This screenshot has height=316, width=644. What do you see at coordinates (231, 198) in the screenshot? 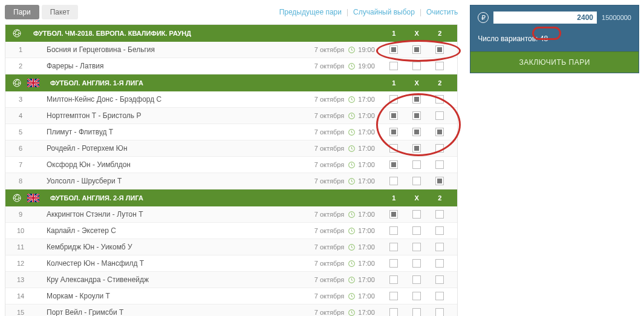
I see `group-header: ФУТБОЛ. АНГЛИЯ. 2-Я ЛИГА 1 X 2` at bounding box center [231, 198].